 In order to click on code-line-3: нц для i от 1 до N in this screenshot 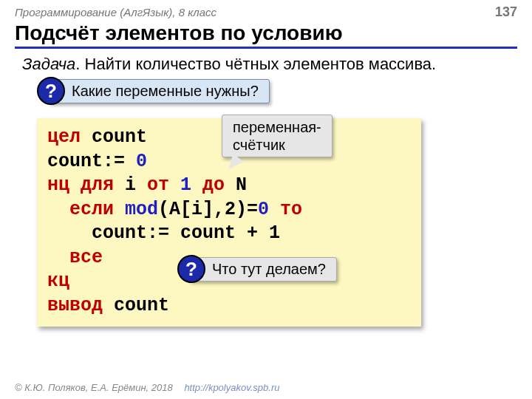, I will do `click(229, 186)`.